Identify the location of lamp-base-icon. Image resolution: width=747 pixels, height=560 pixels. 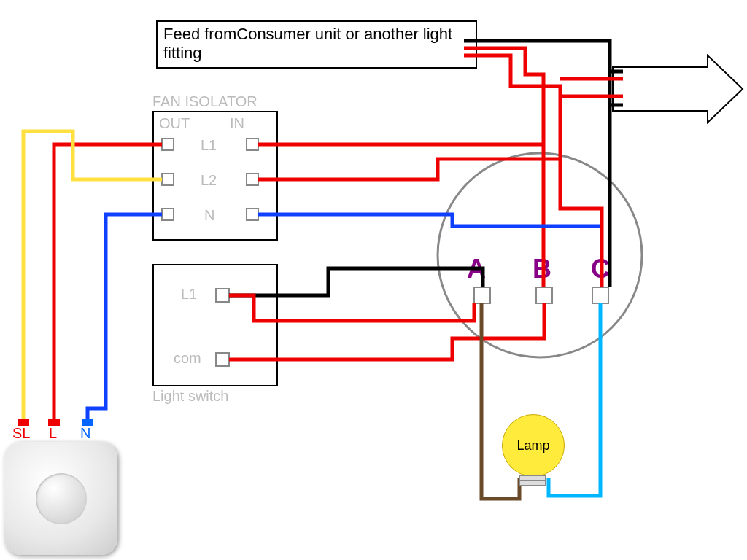
(533, 481).